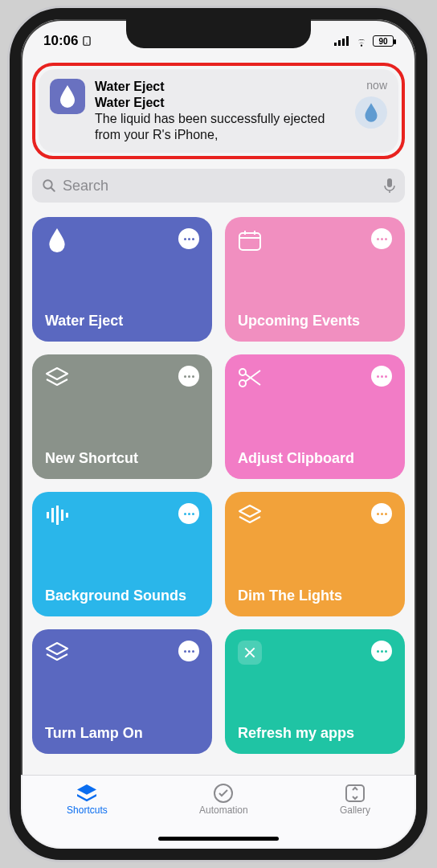  Describe the element at coordinates (377, 85) in the screenshot. I see `notification-timestamp: now` at that location.